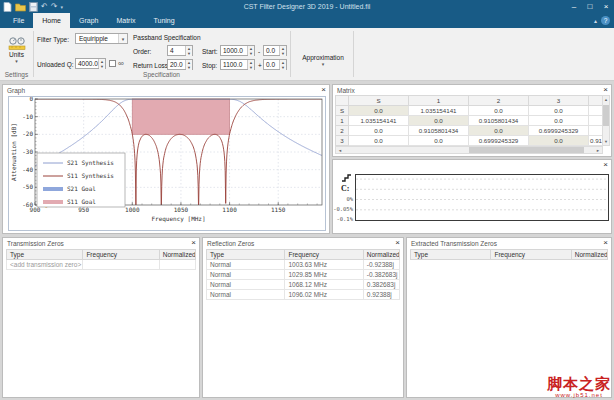 This screenshot has width=614, height=400. I want to click on reflection-zeros-close-icon: ×, so click(398, 243).